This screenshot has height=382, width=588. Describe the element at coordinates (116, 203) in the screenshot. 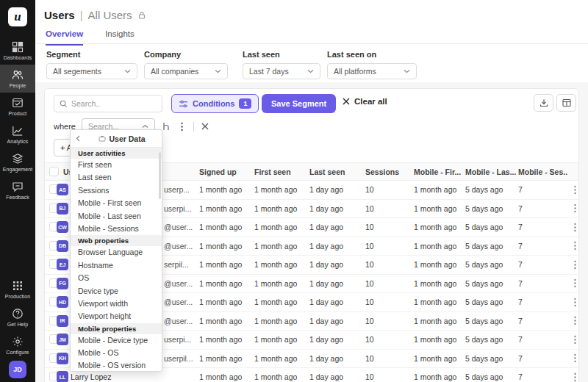

I see `dropdown-item-mobile-first-seen: Mobile - First seen` at that location.